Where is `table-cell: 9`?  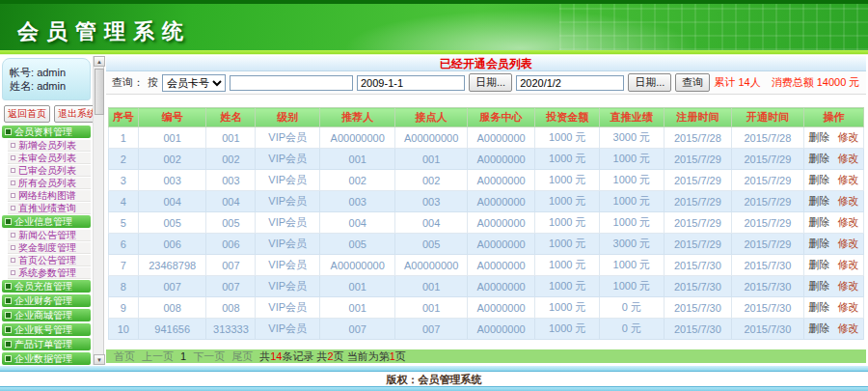
table-cell: 9 is located at coordinates (123, 308).